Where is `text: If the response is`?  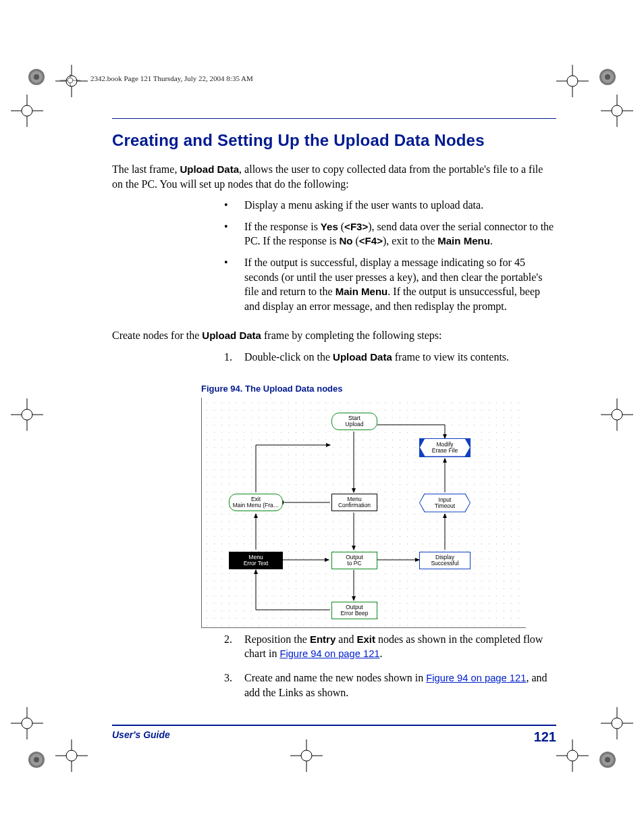
text: If the response is is located at coordinates (282, 227).